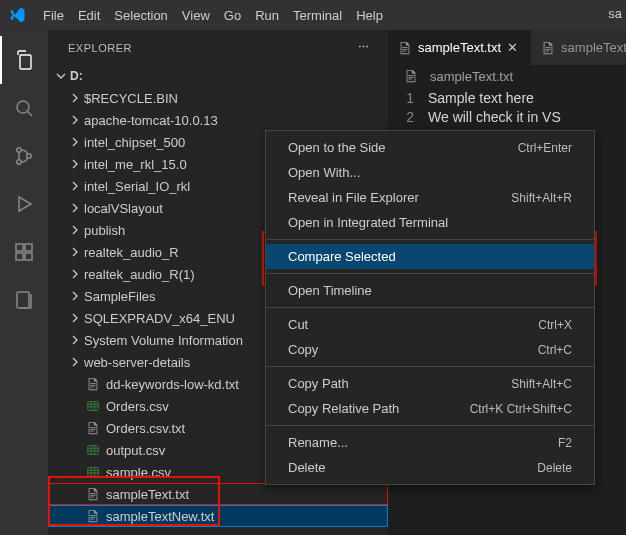 This screenshot has width=626, height=535. Describe the element at coordinates (430, 468) in the screenshot. I see `context-menu-item: DeleteDelete` at that location.